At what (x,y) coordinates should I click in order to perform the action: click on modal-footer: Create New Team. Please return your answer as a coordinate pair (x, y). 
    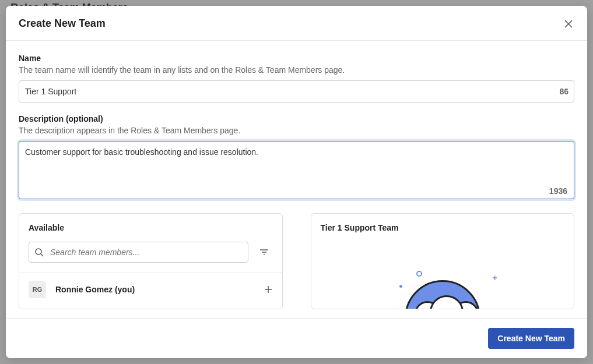
    Looking at the image, I should click on (296, 338).